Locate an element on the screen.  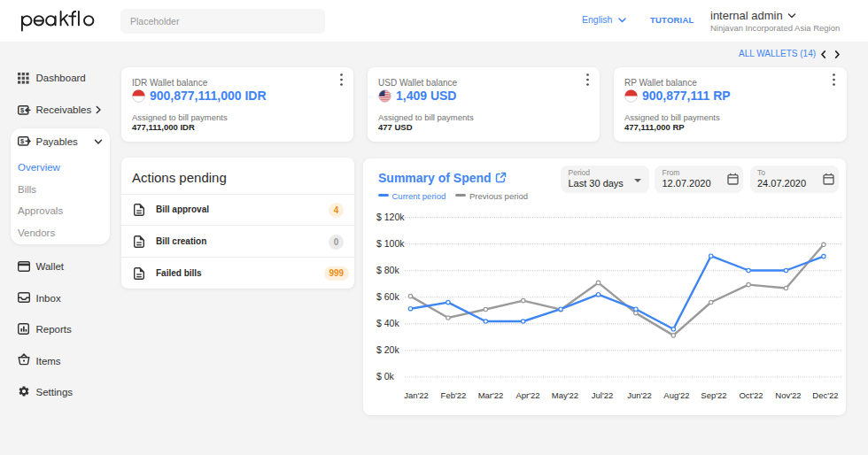
svg-text: Sep'22 is located at coordinates (714, 395).